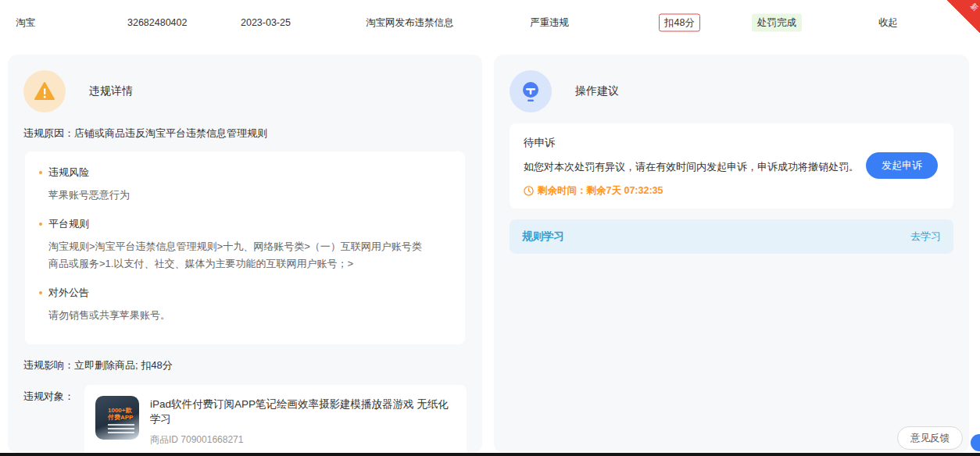  I want to click on violation-panel-header: 违规详情, so click(245, 89).